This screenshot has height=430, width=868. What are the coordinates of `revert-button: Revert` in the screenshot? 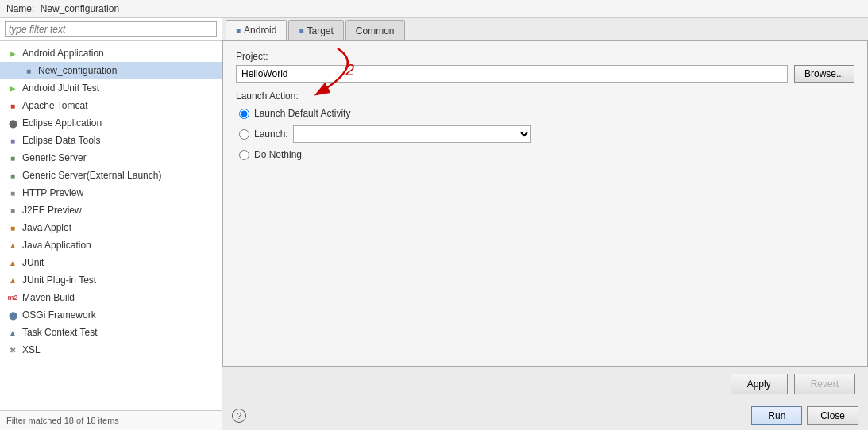 It's located at (824, 384).